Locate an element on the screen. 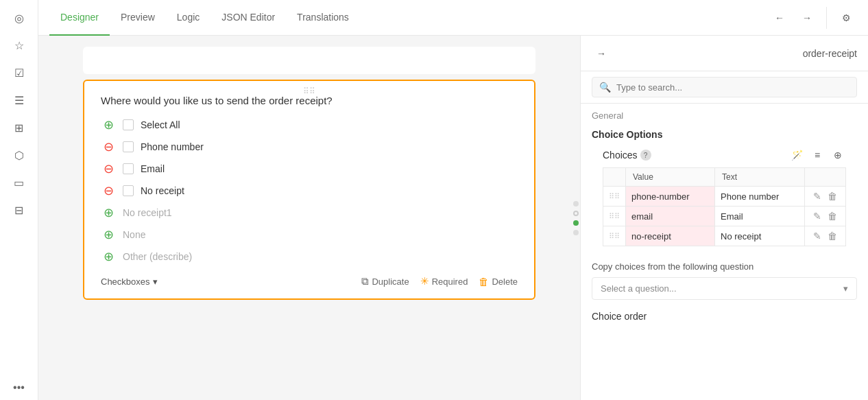 This screenshot has height=400, width=868. nav-divider is located at coordinates (827, 18).